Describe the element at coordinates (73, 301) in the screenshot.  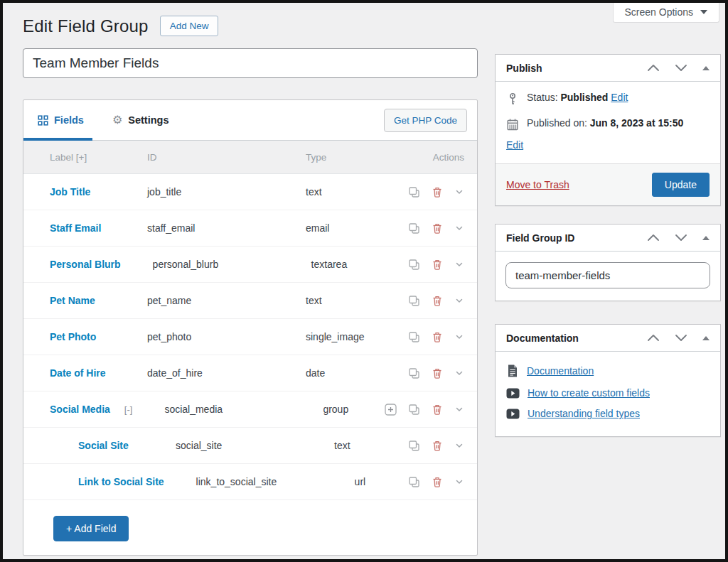
I see `field-label-text: Pet Name` at that location.